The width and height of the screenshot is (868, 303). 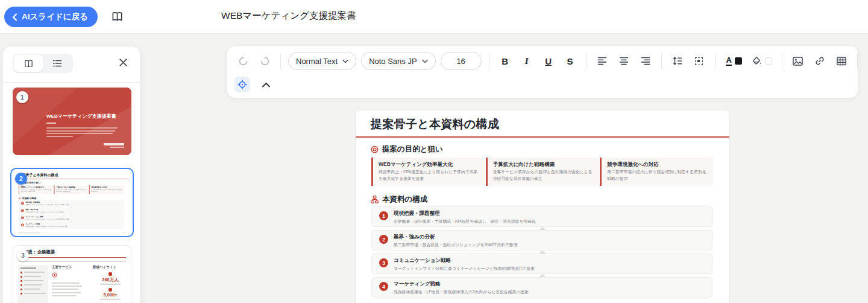 What do you see at coordinates (242, 85) in the screenshot?
I see `locate-icon` at bounding box center [242, 85].